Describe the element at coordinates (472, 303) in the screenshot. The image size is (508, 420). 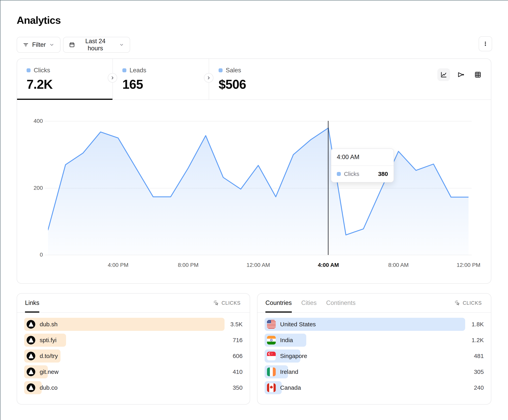
I see `geo-metric-label: CLICKS` at that location.